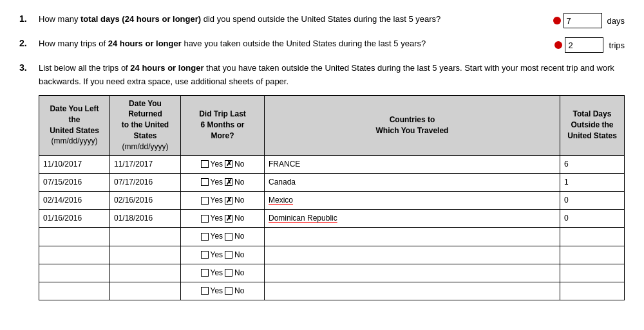  Describe the element at coordinates (321, 19) in the screenshot. I see `q1-text-post: did you spend outside the United States …` at that location.